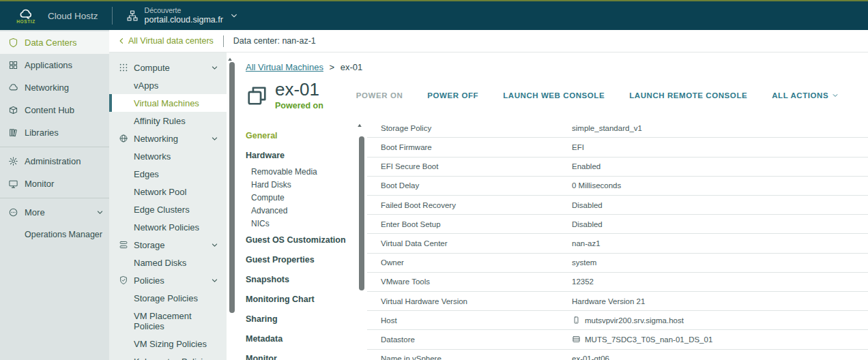 Image resolution: width=868 pixels, height=360 pixels. I want to click on vdc-nav-item: Policies, so click(168, 280).